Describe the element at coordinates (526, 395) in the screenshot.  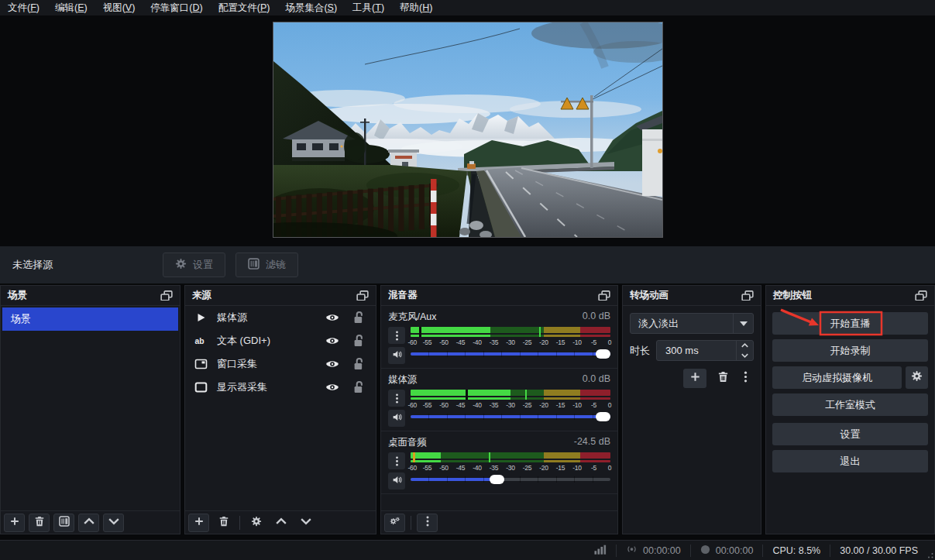
I see `meter-peak-tick` at that location.